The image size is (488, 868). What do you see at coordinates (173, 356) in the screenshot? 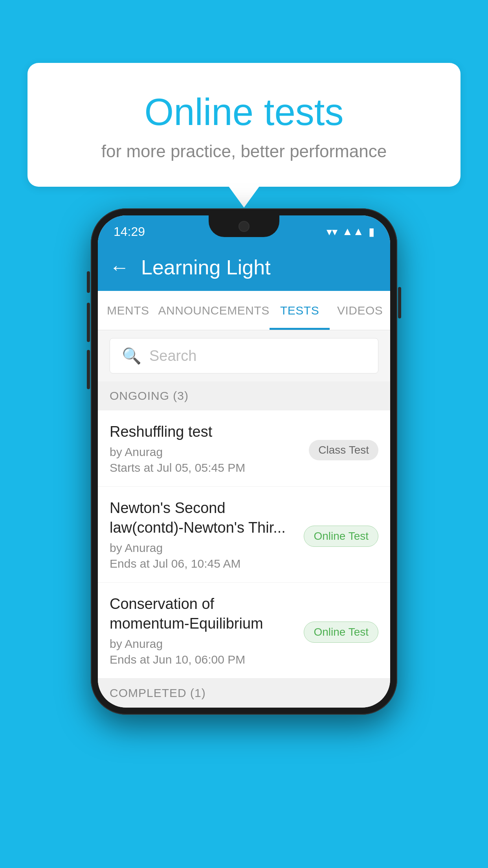
I see `search-placeholder: Search` at bounding box center [173, 356].